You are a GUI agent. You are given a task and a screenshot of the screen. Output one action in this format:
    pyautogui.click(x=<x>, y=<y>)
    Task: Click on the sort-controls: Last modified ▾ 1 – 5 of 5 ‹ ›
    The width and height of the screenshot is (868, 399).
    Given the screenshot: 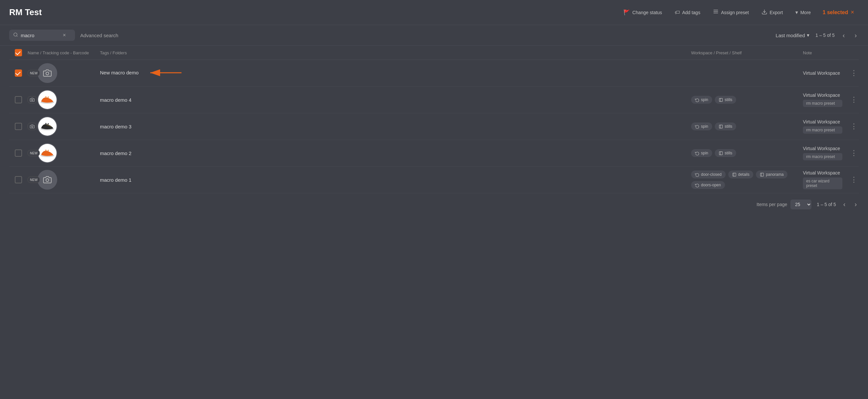 What is the action you would take?
    pyautogui.click(x=817, y=35)
    